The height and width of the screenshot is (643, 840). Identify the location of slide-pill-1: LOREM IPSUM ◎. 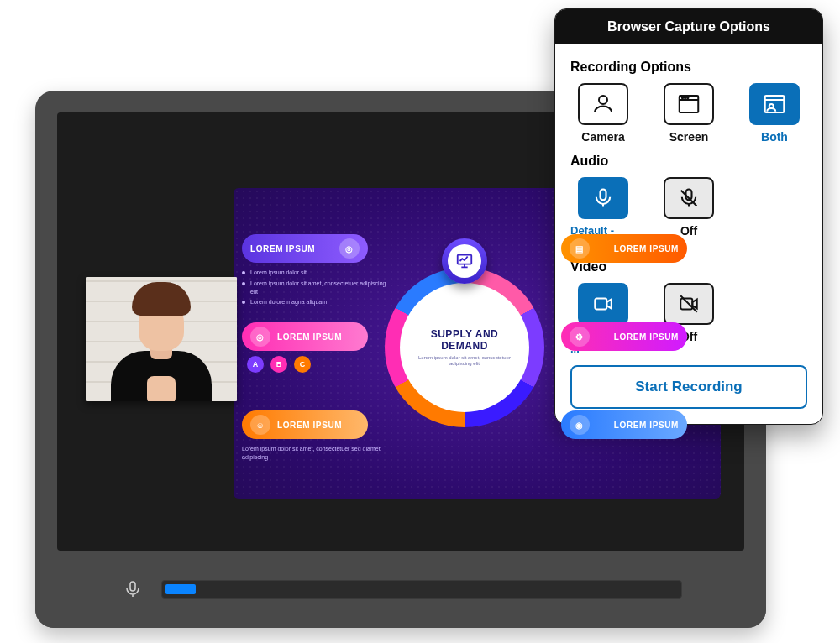
(305, 248).